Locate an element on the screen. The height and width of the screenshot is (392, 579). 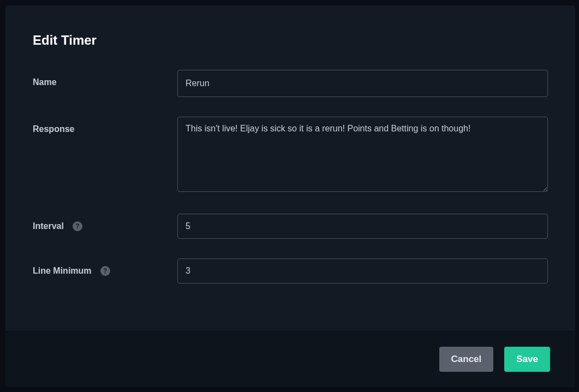
name-label: Name is located at coordinates (45, 82).